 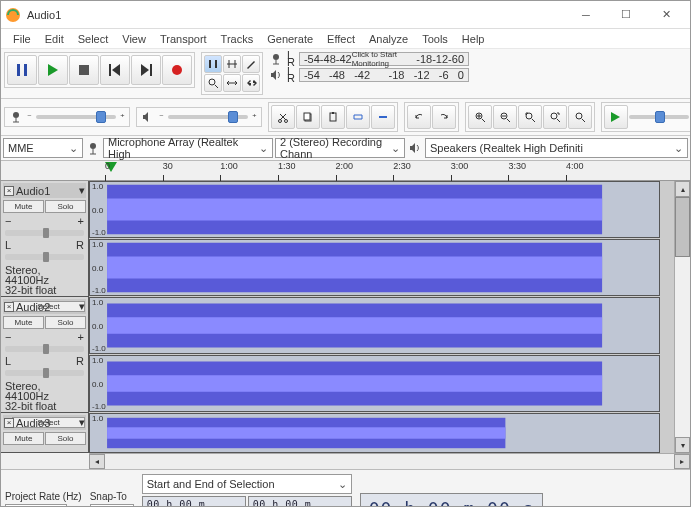 I want to click on timeline-tick: 4:00, so click(x=575, y=170).